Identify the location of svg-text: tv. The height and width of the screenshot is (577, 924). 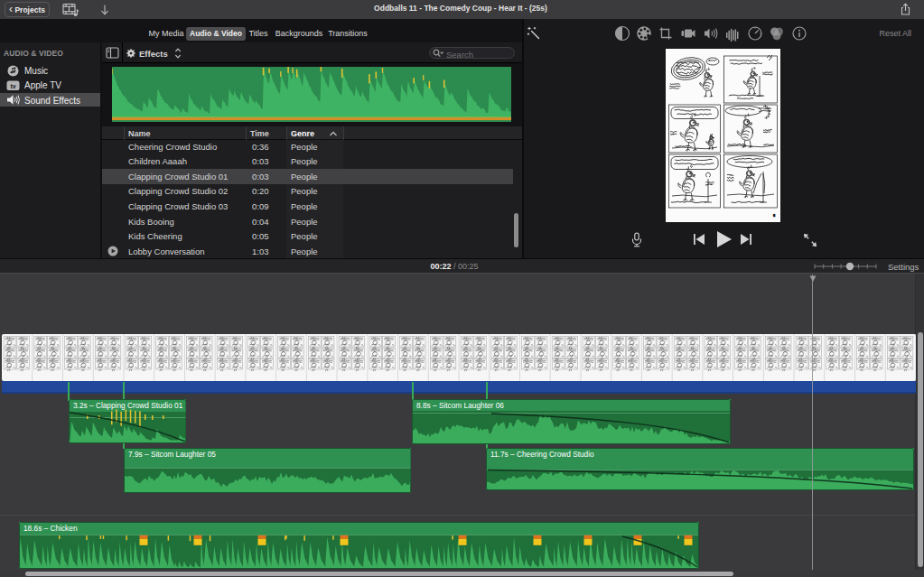
(13, 87).